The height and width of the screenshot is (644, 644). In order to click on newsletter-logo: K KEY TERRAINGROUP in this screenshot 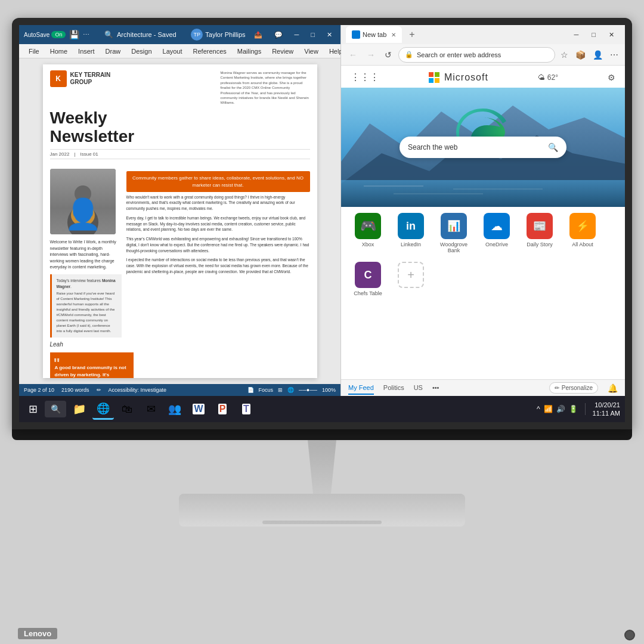, I will do `click(80, 79)`.